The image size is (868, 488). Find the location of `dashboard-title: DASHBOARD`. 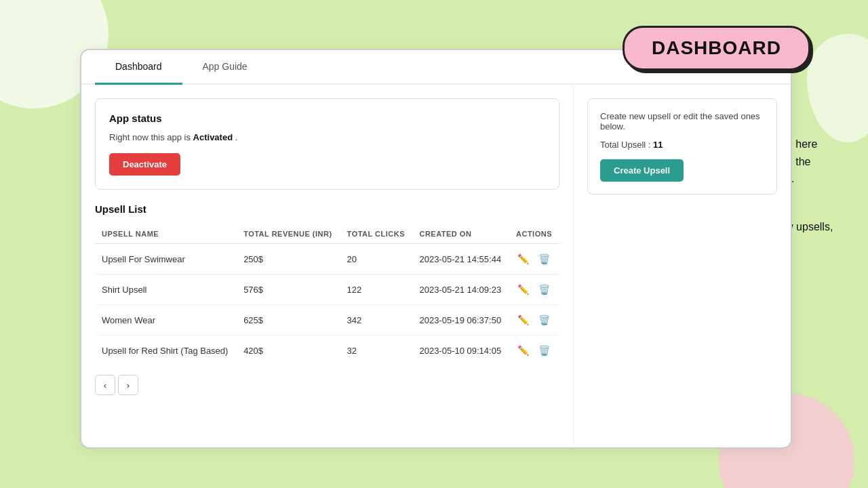

dashboard-title: DASHBOARD is located at coordinates (716, 47).